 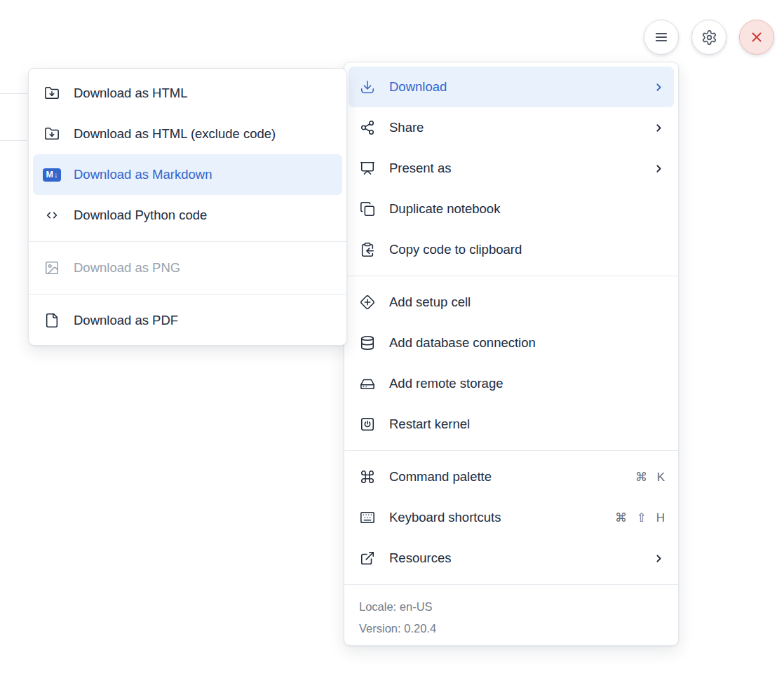 I want to click on command-icon, so click(x=367, y=477).